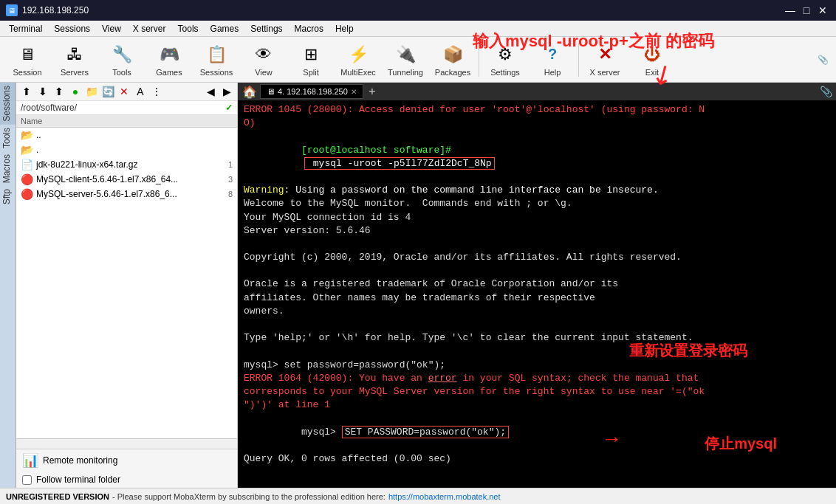  What do you see at coordinates (537, 284) in the screenshot?
I see `terminal-line: Oracle is a registered trademark of Orac…` at bounding box center [537, 284].